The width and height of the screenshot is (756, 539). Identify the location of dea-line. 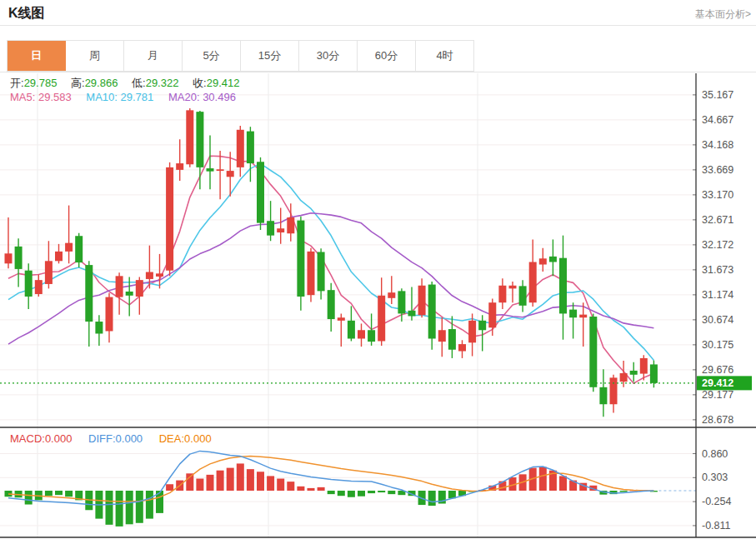
(331, 479).